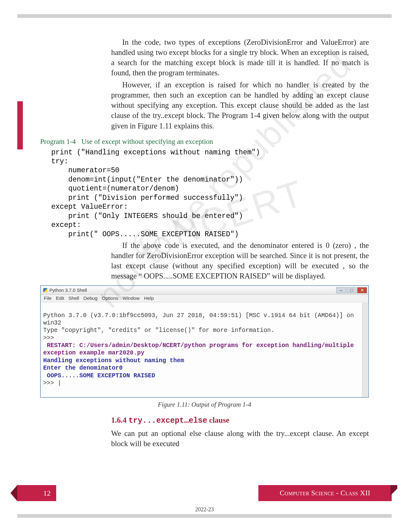 This screenshot has height=532, width=409. I want to click on footer-year: 2022-23, so click(204, 509).